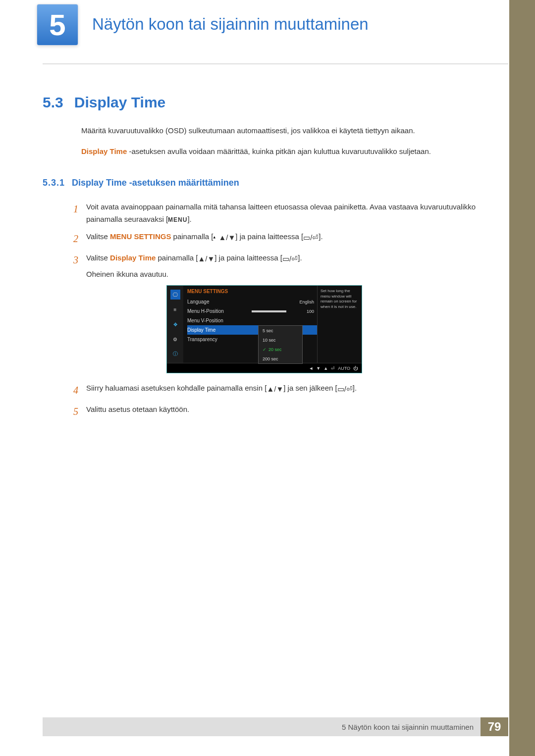 The image size is (535, 756). I want to click on osd-row: Language English, so click(252, 302).